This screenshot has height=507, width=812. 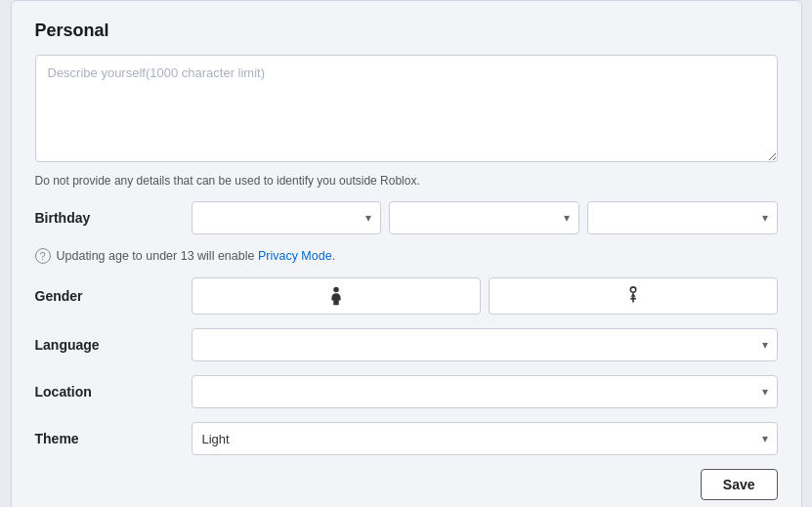 I want to click on location-controls: ▾, so click(x=485, y=392).